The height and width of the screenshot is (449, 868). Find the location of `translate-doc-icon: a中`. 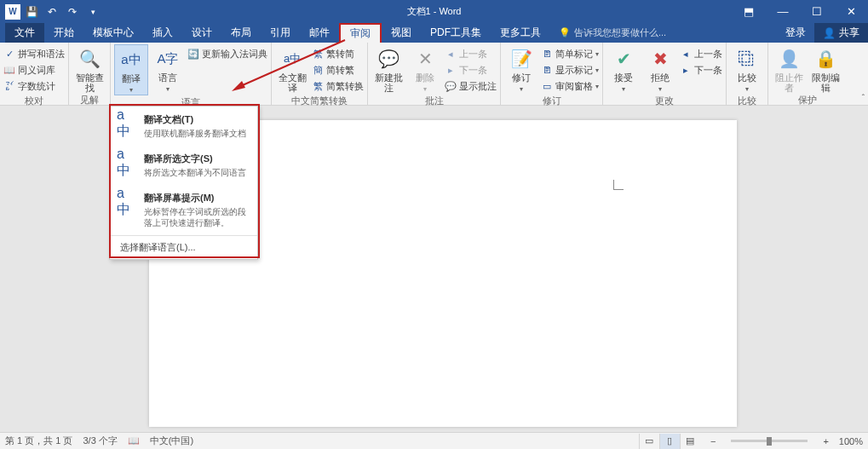

translate-doc-icon: a中 is located at coordinates (127, 124).